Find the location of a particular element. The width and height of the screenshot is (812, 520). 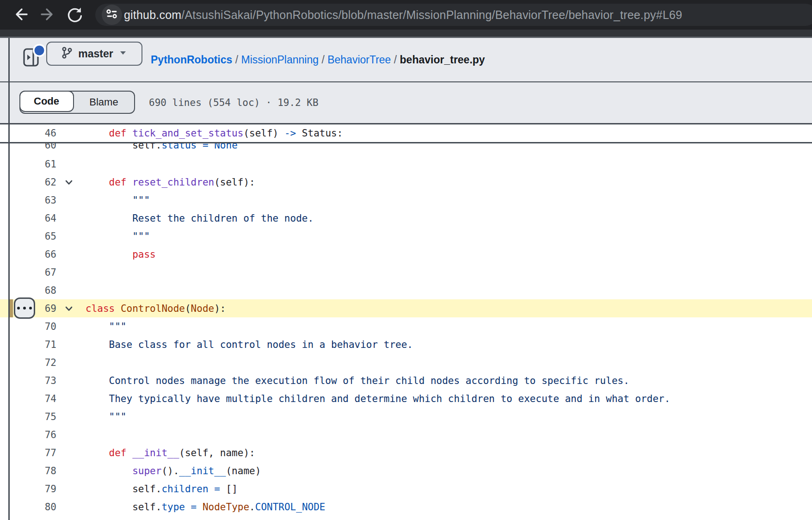

breadcrumb-item-missionplanning: MissionPlanning is located at coordinates (280, 60).